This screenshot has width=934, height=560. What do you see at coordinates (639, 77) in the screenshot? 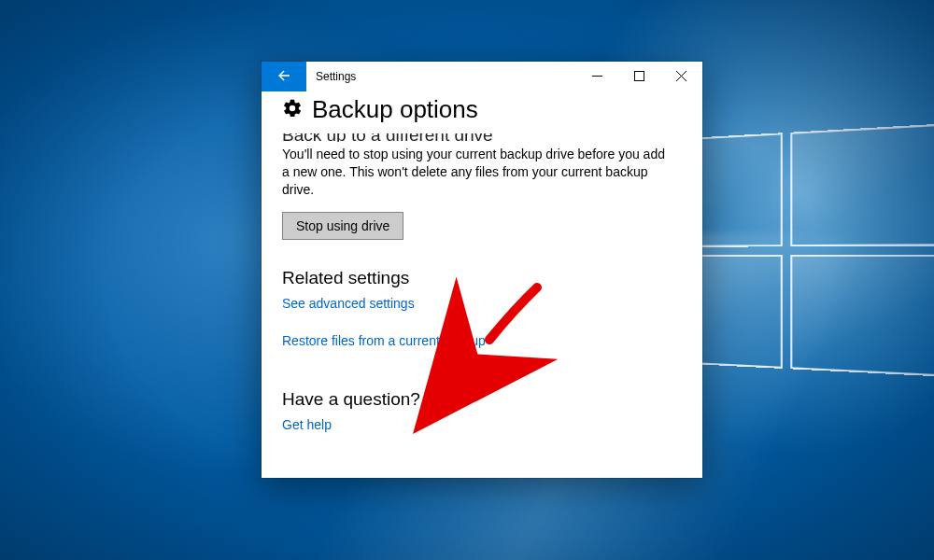
I see `maximize-icon` at bounding box center [639, 77].